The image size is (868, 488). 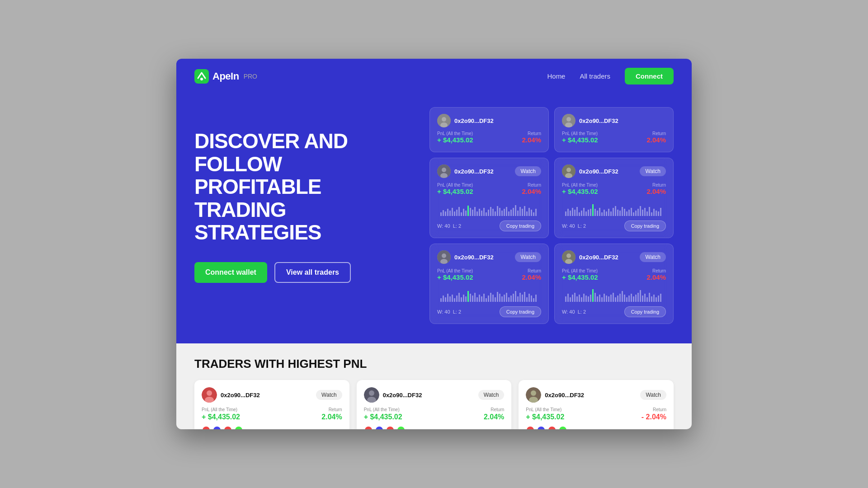 What do you see at coordinates (520, 226) in the screenshot?
I see `card1-copy-button: Copy trading` at bounding box center [520, 226].